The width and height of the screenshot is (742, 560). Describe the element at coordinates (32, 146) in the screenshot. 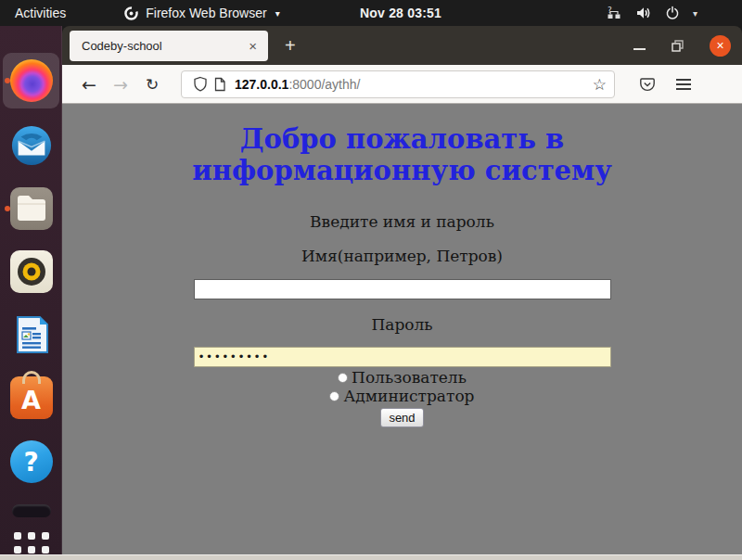

I see `dock-item-thunderbird` at that location.